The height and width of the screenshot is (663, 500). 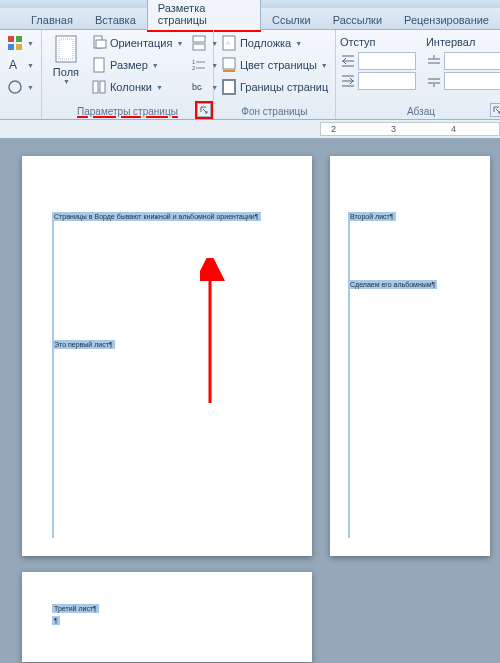 I want to click on ribbon-group-bg: A Подложка ▼ Цвет страницы ▼ Гран, so click(x=275, y=74).